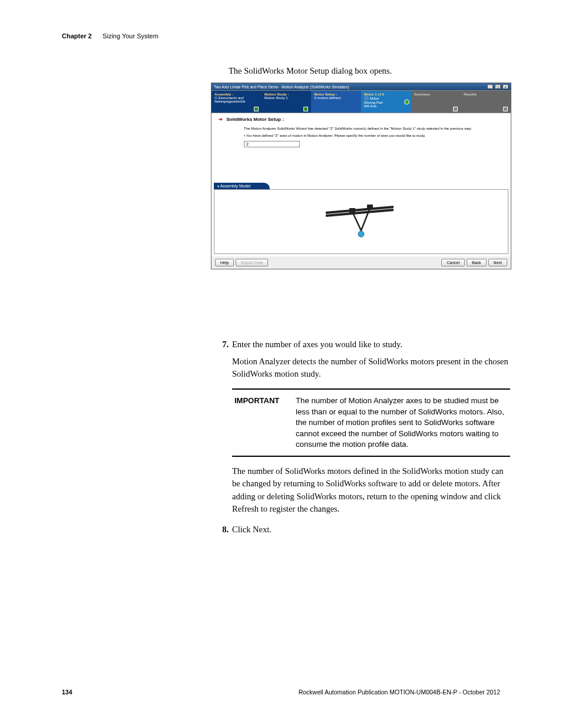  Describe the element at coordinates (67, 692) in the screenshot. I see `page-number: 134` at that location.